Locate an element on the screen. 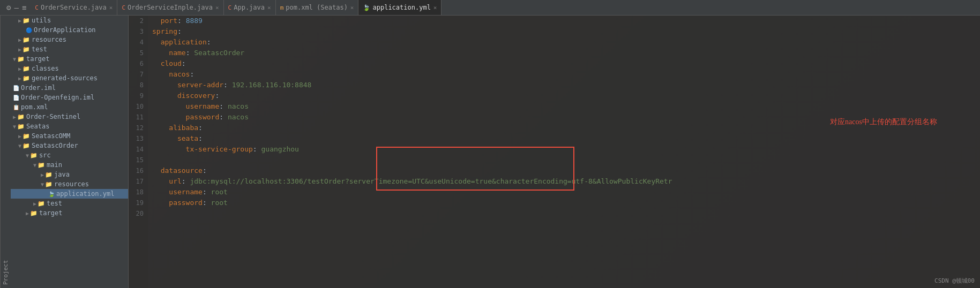  code-line: username: root is located at coordinates (566, 192).